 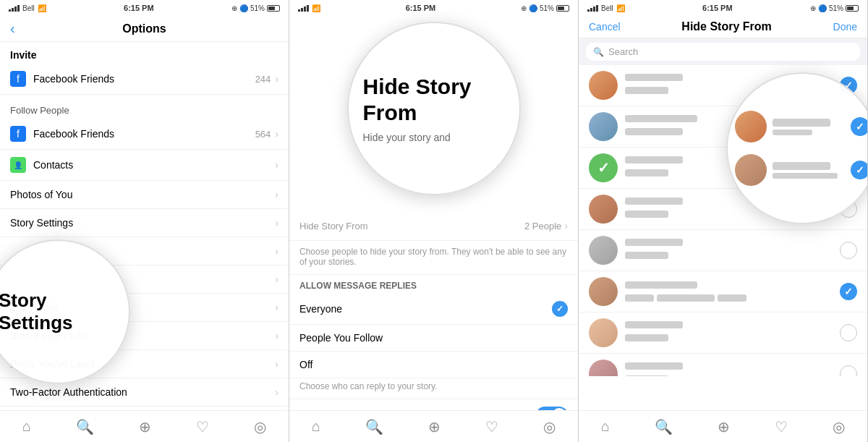 What do you see at coordinates (723, 52) in the screenshot?
I see `search-container: 🔍 Search` at bounding box center [723, 52].